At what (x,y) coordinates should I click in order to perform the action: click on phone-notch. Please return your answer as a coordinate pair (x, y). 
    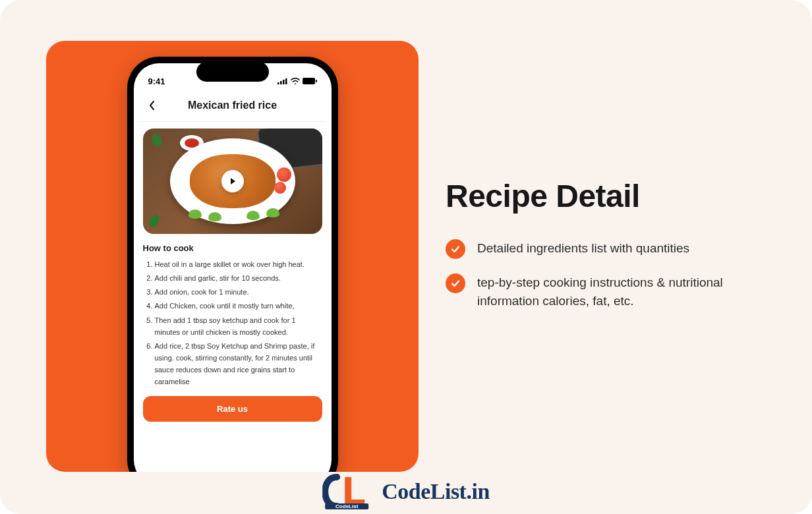
    Looking at the image, I should click on (233, 72).